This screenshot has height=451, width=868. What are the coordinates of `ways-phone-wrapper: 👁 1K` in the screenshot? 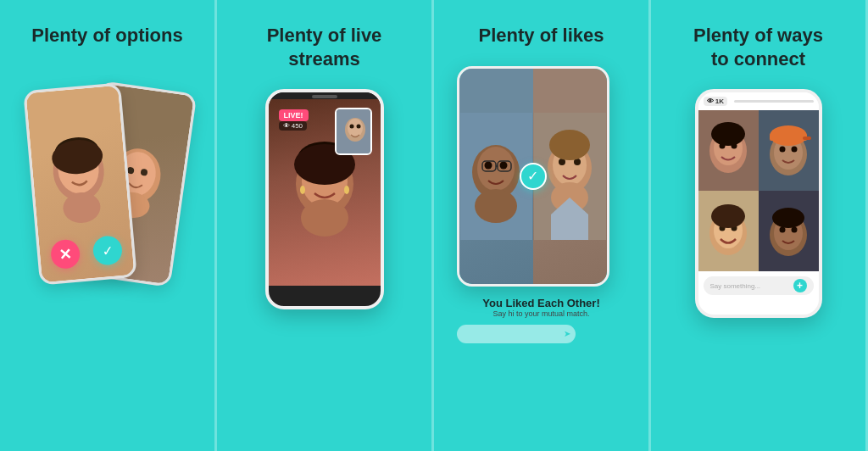 It's located at (759, 207).